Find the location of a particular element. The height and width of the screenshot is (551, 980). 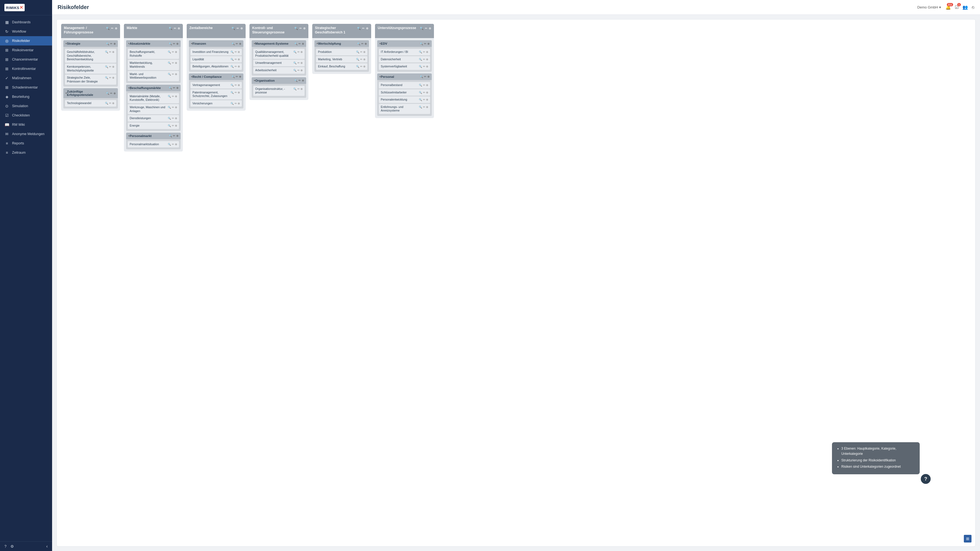

cat-header-strategie: ▾ Strategie 🔍 ✏ ⊕ is located at coordinates (91, 43).